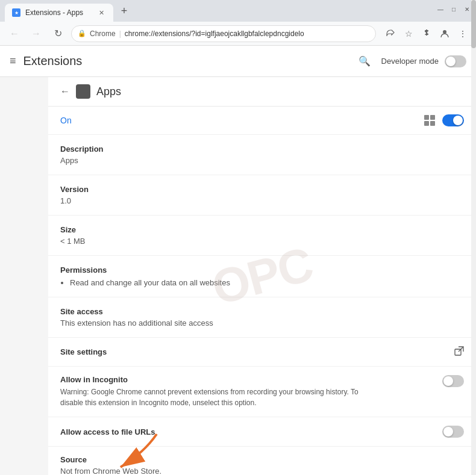 This screenshot has width=476, height=475. What do you see at coordinates (83, 352) in the screenshot?
I see `site-settings-label: Site settings` at bounding box center [83, 352].